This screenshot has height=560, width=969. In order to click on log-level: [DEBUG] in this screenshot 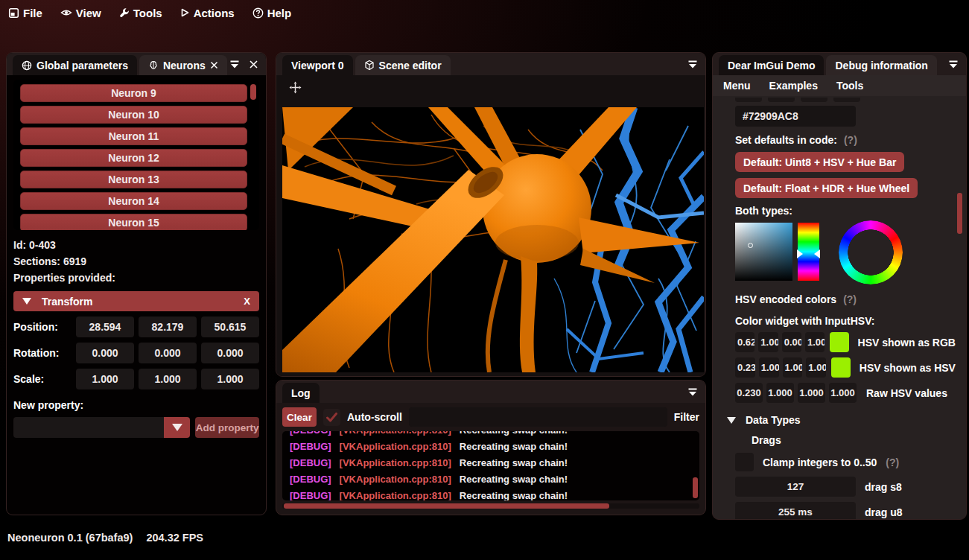, I will do `click(311, 447)`.